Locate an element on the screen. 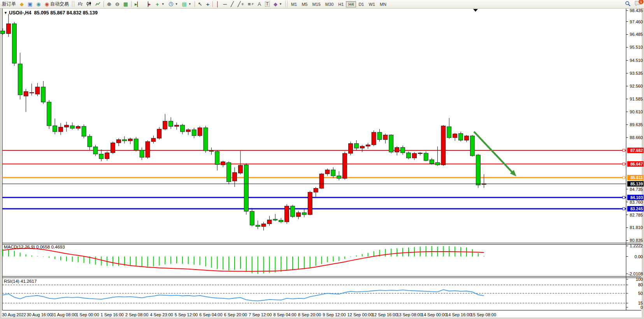  tf-d1: D1 is located at coordinates (361, 4).